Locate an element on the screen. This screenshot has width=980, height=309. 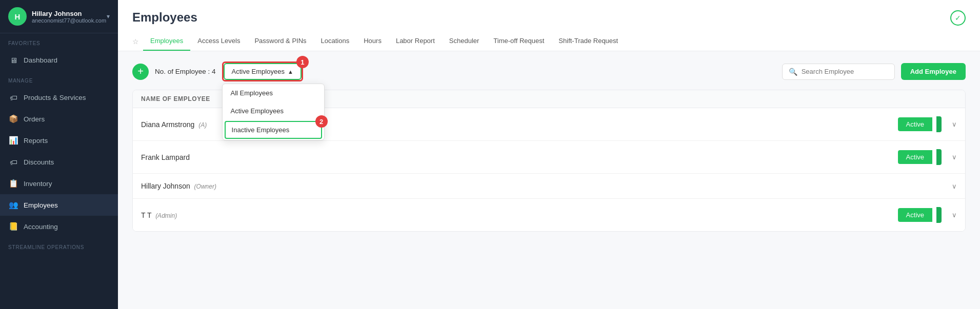
filter-all-employees: All Employees is located at coordinates (273, 93).